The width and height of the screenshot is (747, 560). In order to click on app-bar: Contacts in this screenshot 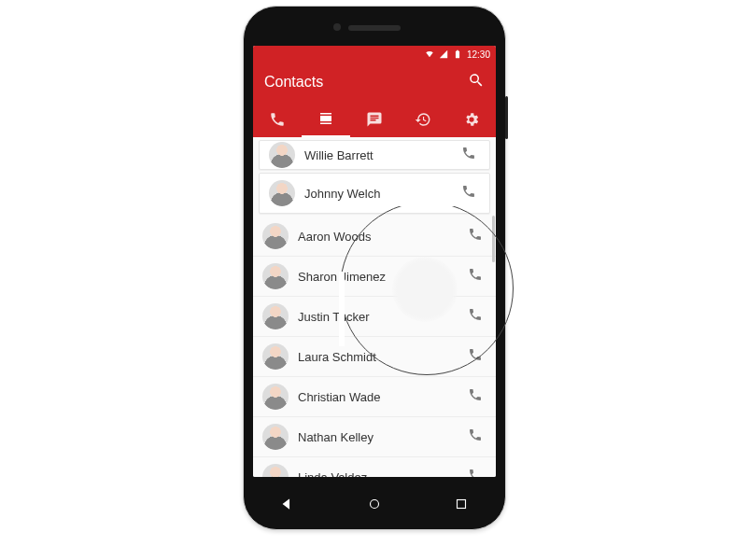, I will do `click(374, 100)`.